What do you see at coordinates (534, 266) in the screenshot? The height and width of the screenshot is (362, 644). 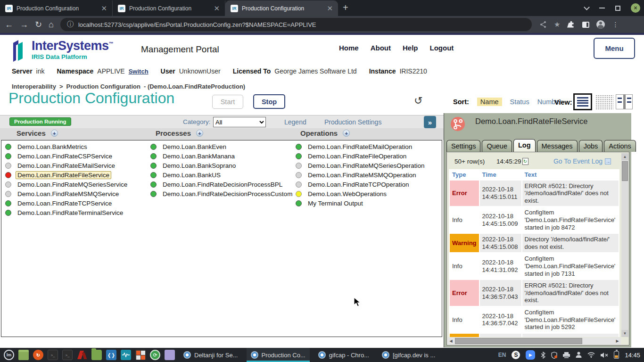 I see `log-row: Info 2022-10-18 14:41:31.092 ConfigItem …` at bounding box center [534, 266].